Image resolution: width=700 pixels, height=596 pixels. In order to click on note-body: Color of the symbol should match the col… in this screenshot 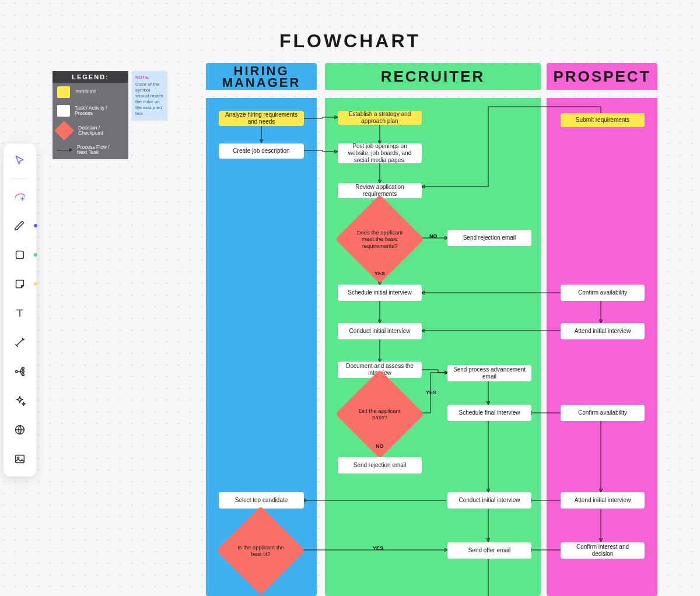, I will do `click(149, 99)`.